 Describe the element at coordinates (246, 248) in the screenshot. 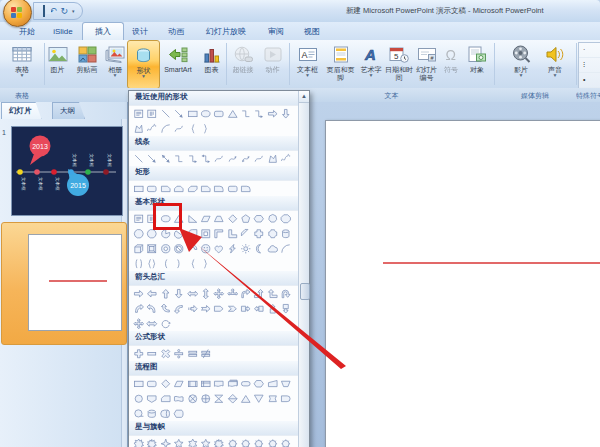

I see `shape-sun` at that location.